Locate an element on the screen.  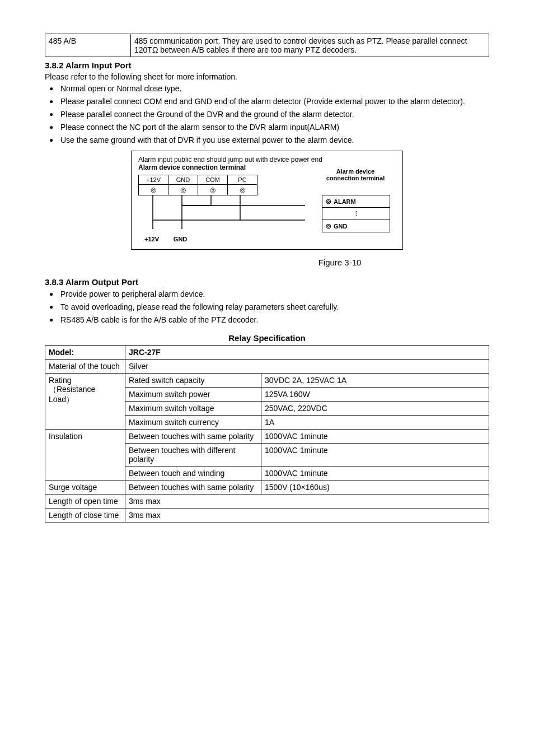
cell: Surge voltage is located at coordinates (85, 487).